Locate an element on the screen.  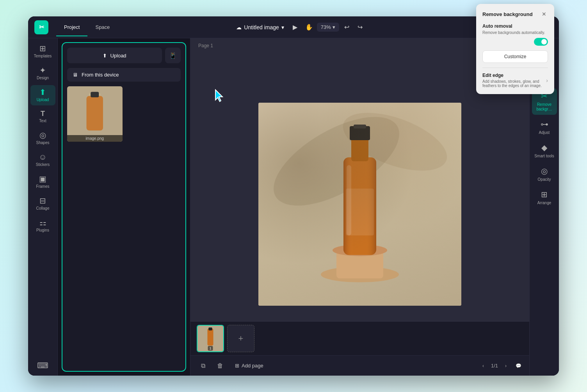
edit-edge-row: Edit edge Add shadows, strokes, glow, an… is located at coordinates (515, 80).